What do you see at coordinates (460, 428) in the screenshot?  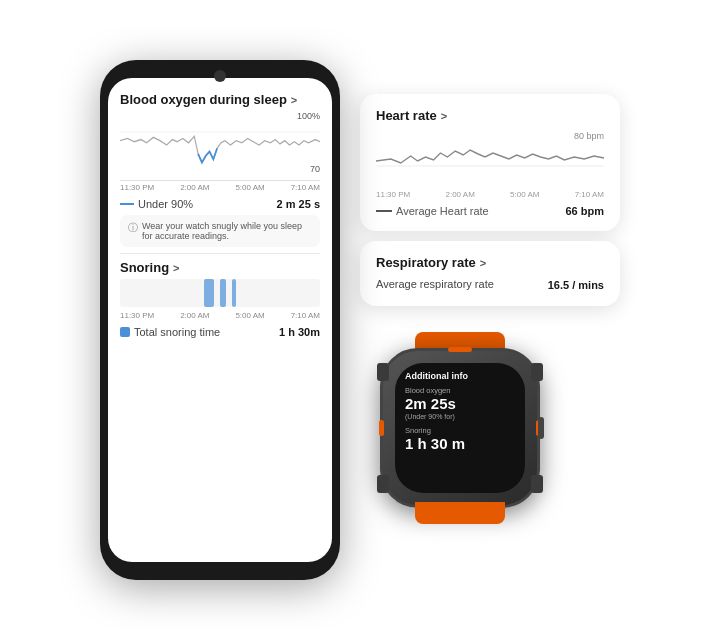 I see `watch-screen: Additional info Blood oxygen 2m 25s (Und…` at bounding box center [460, 428].